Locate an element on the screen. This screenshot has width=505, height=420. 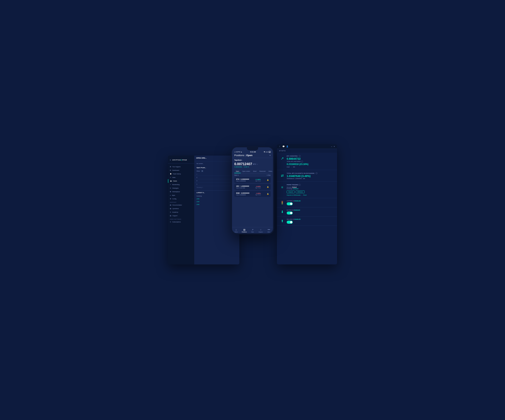
btc-assets-block: ⇄ TOTAL BTC IN ASSETS ON EXCHANGE: i 1.0… is located at coordinates (307, 176).